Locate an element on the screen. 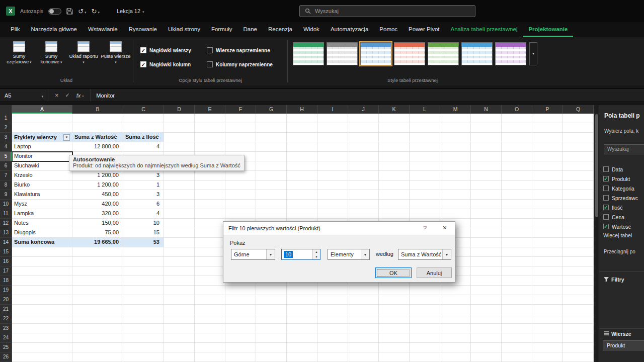  cell-n14 is located at coordinates (486, 242).